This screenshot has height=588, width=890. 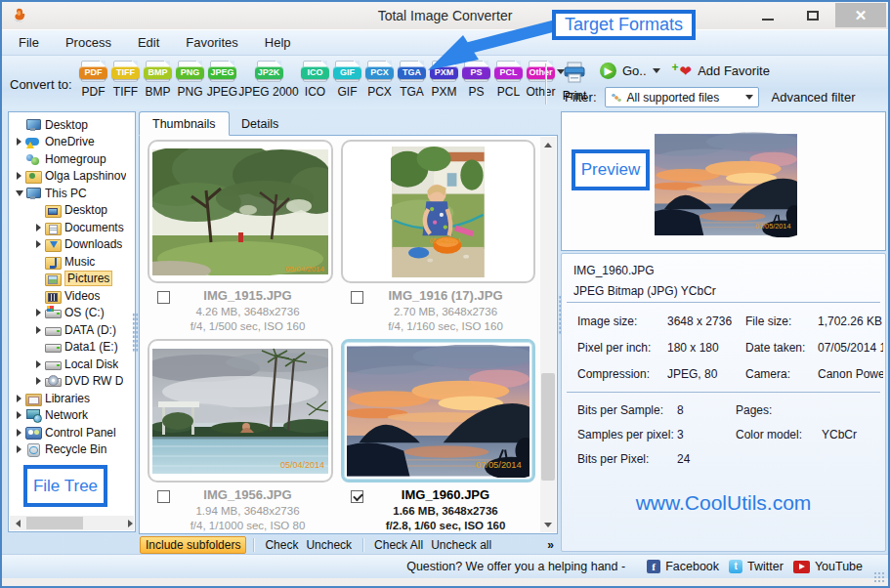 I want to click on uncheck-all-button: Uncheck all, so click(x=461, y=545).